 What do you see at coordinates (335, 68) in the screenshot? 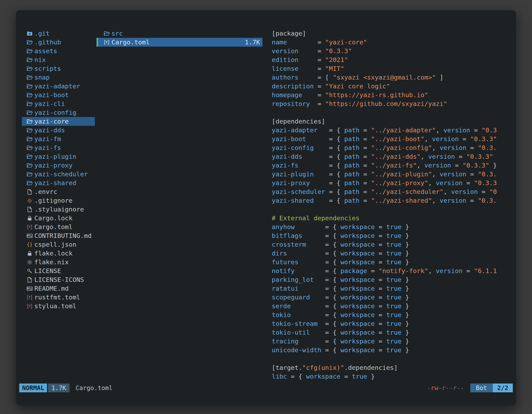
I see `code-token: "MIT"` at bounding box center [335, 68].